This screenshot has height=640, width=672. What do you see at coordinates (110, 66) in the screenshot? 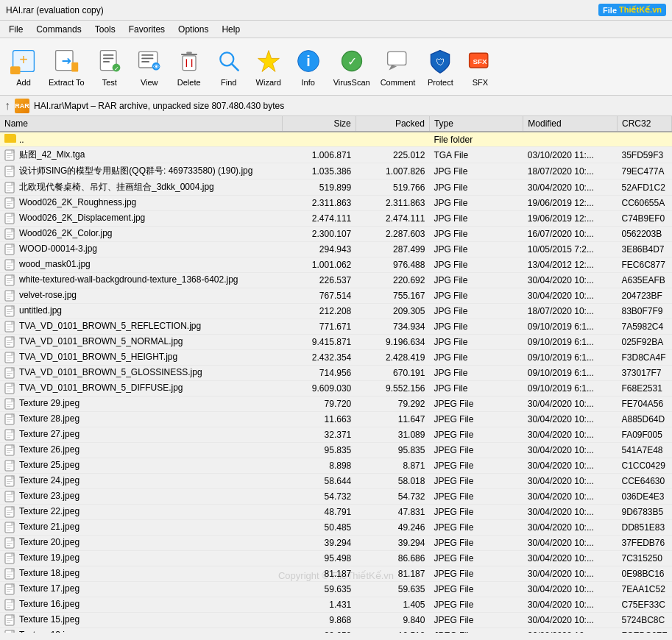
I see `toolbar-btn-test: ✓Test` at bounding box center [110, 66].